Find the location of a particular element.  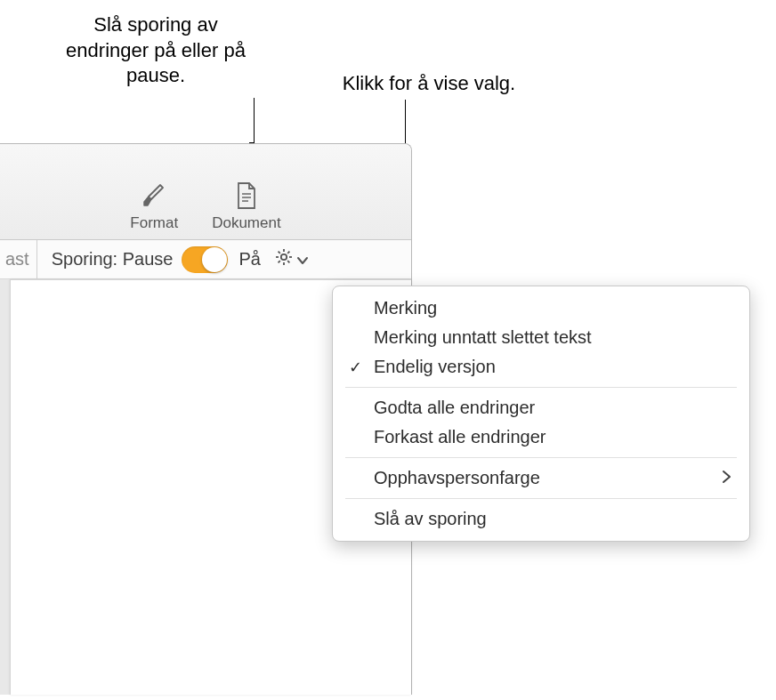

chevron-down-icon is located at coordinates (303, 260).